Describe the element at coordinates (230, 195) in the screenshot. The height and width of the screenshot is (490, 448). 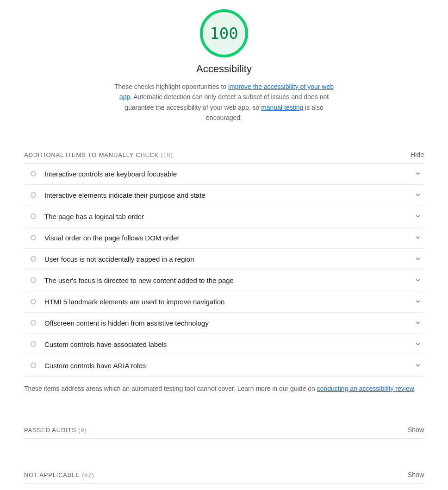
I see `audit-title: Interactive elements indicate their purp…` at that location.